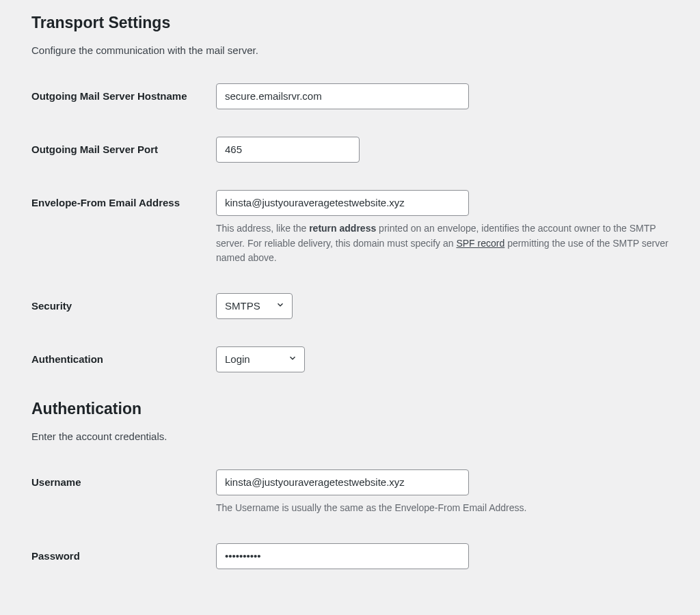  I want to click on port-input, so click(288, 150).